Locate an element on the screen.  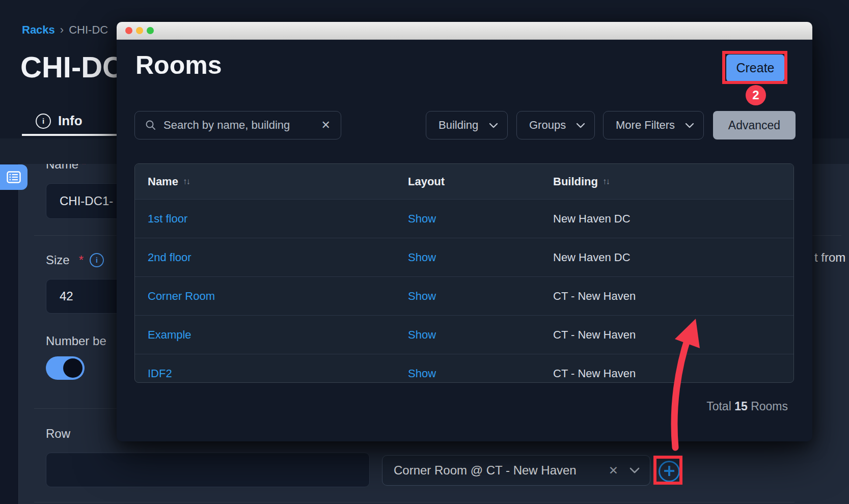
modal-title: Rooms is located at coordinates (178, 65).